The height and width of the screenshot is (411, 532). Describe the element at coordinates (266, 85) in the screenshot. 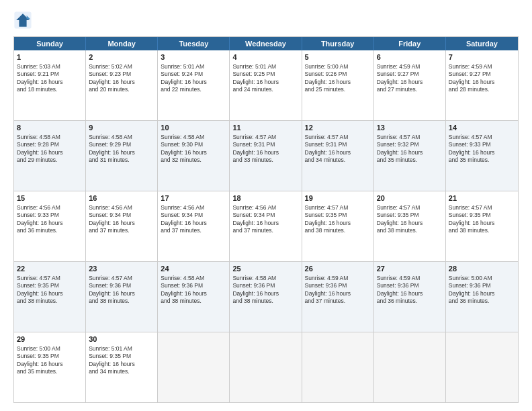

I see `calendar-cell: 4Sunrise: 5:01 AMSunset: 9:25 PMDaylight…` at that location.